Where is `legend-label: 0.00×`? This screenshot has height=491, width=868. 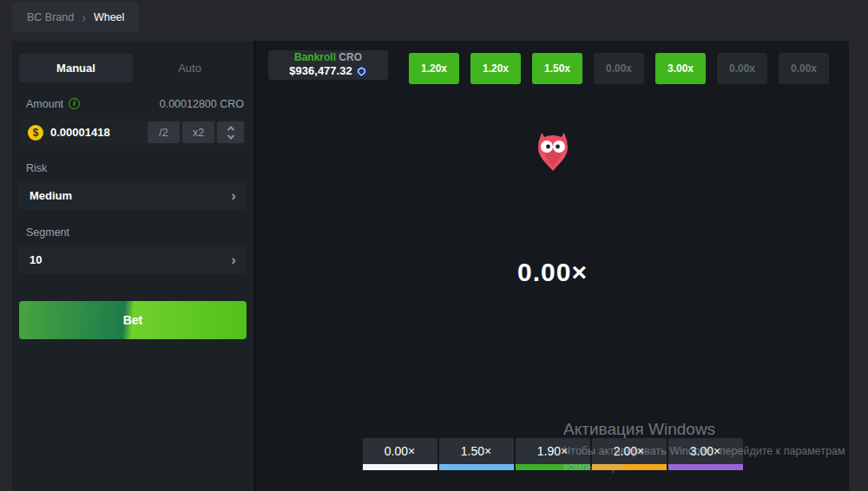 legend-label: 0.00× is located at coordinates (400, 451).